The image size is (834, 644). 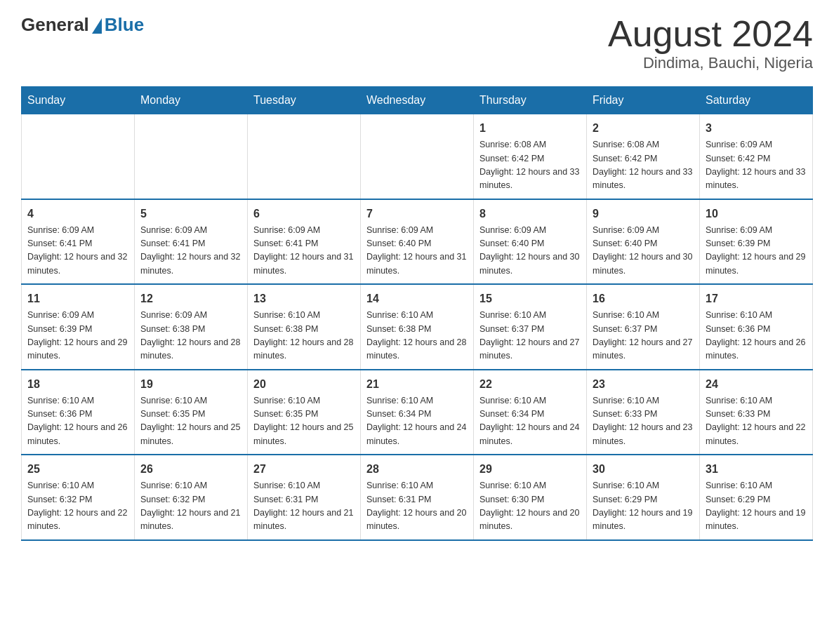 What do you see at coordinates (417, 497) in the screenshot?
I see `calendar-week-5: 25Sunrise: 6:10 AMSunset: 6:32 PMDayligh…` at bounding box center [417, 497].